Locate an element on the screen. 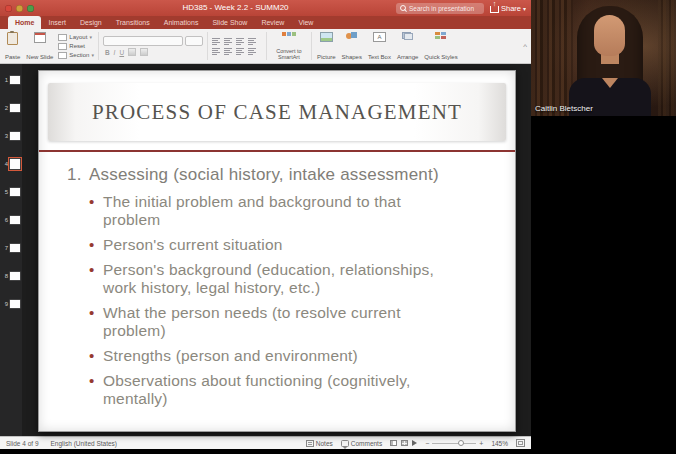 Image resolution: width=676 pixels, height=454 pixels. numbered-list-button is located at coordinates (228, 42).